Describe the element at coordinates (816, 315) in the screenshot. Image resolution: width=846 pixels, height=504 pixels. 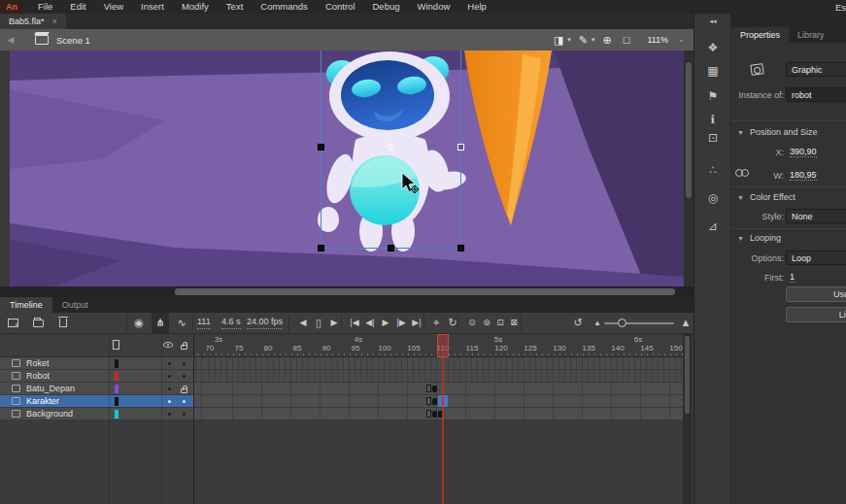
I see `lip-syncing-button: Lip S` at that location.